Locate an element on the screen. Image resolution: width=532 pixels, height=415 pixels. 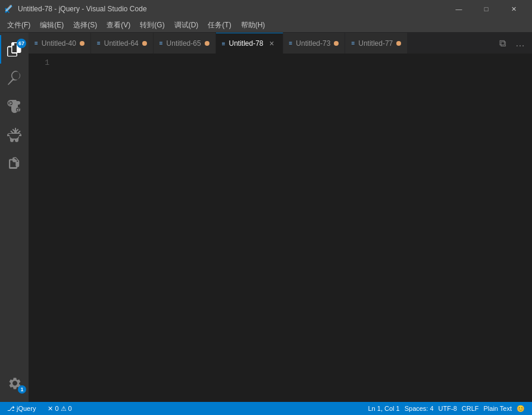
status-line-ending: CRLF is located at coordinates (470, 408).